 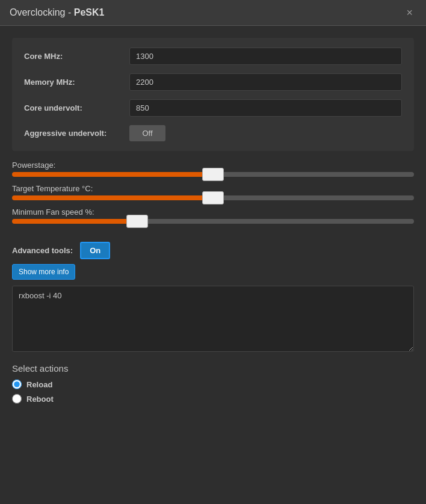 I want to click on actions-title: Select actions, so click(x=213, y=368).